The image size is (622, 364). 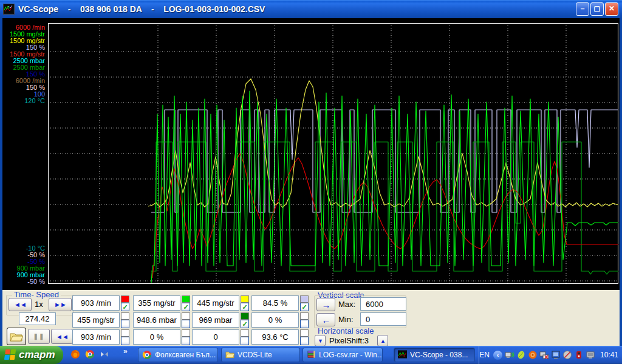 I want to click on quick-launch-overflow-chevron: », so click(x=125, y=351).